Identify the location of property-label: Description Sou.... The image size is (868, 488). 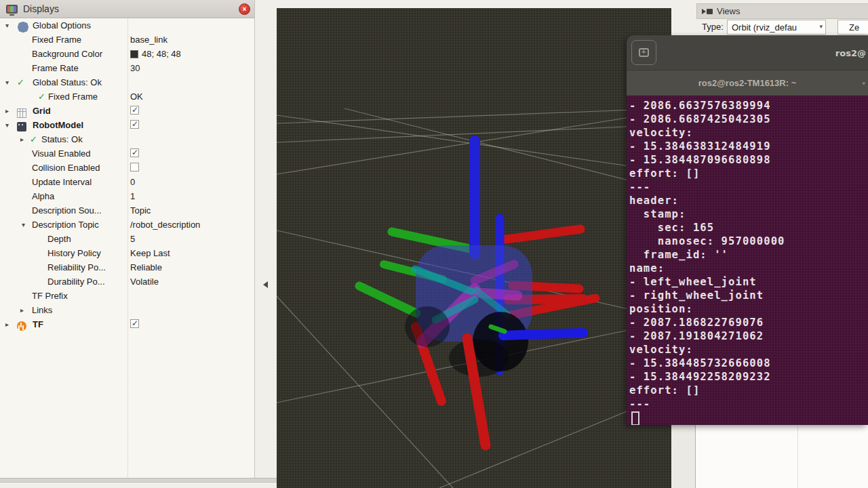
(66, 210).